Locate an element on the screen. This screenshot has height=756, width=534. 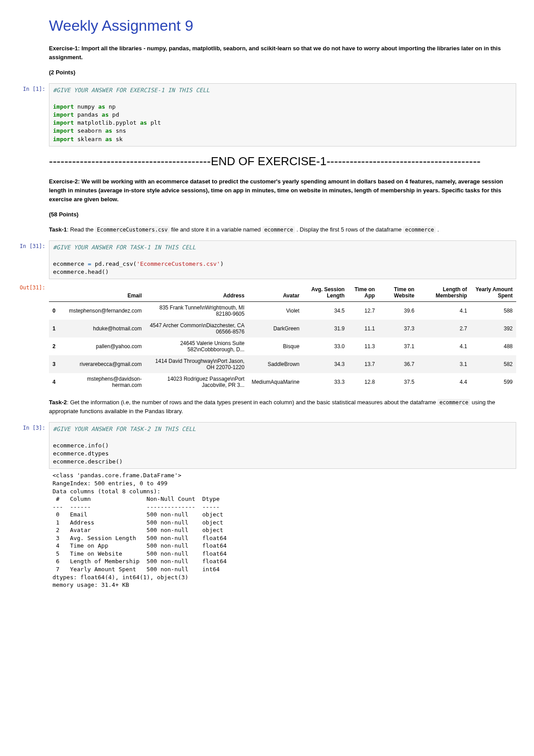
txt: sklearn is located at coordinates (89, 139).